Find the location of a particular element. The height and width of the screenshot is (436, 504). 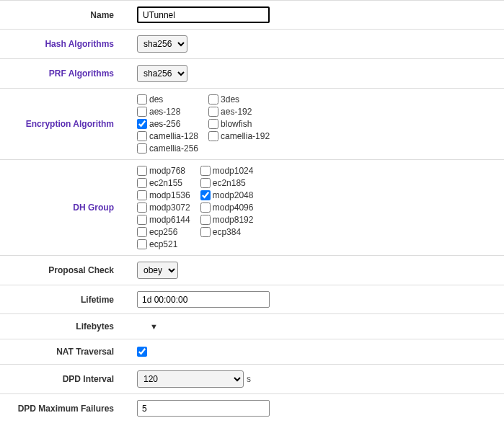

dh-option: modp4096 is located at coordinates (227, 208).